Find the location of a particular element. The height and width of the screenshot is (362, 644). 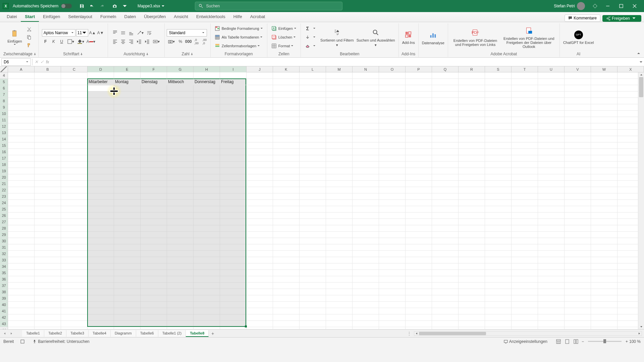

font-size-select: 11 is located at coordinates (82, 33).